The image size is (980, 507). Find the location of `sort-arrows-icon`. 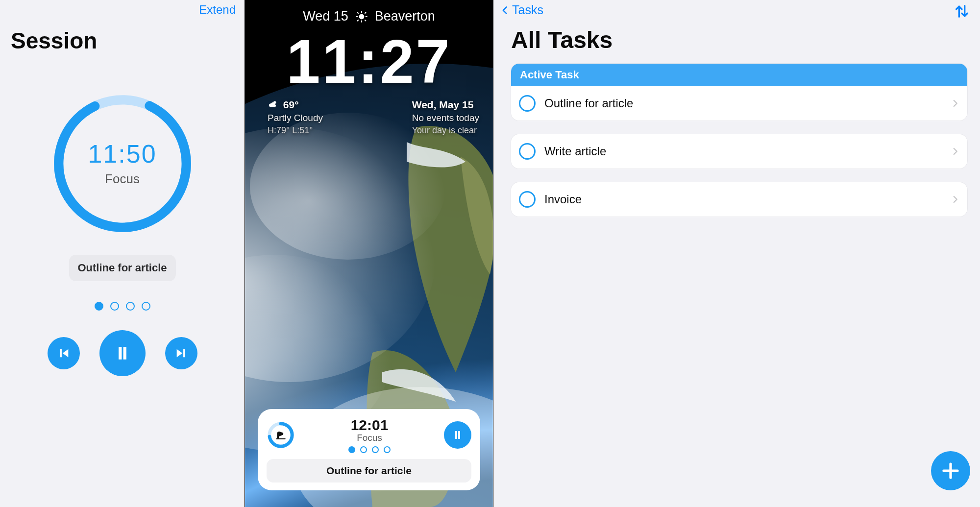

sort-arrows-icon is located at coordinates (962, 11).